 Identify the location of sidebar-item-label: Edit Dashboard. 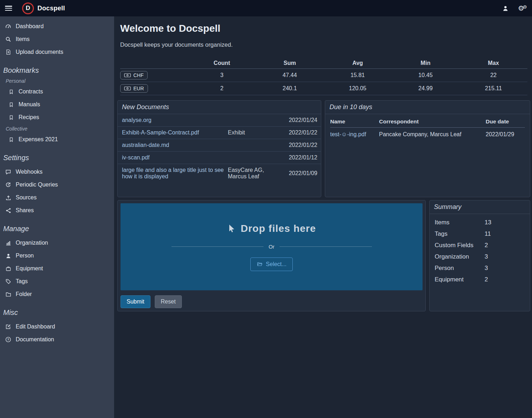
(35, 327).